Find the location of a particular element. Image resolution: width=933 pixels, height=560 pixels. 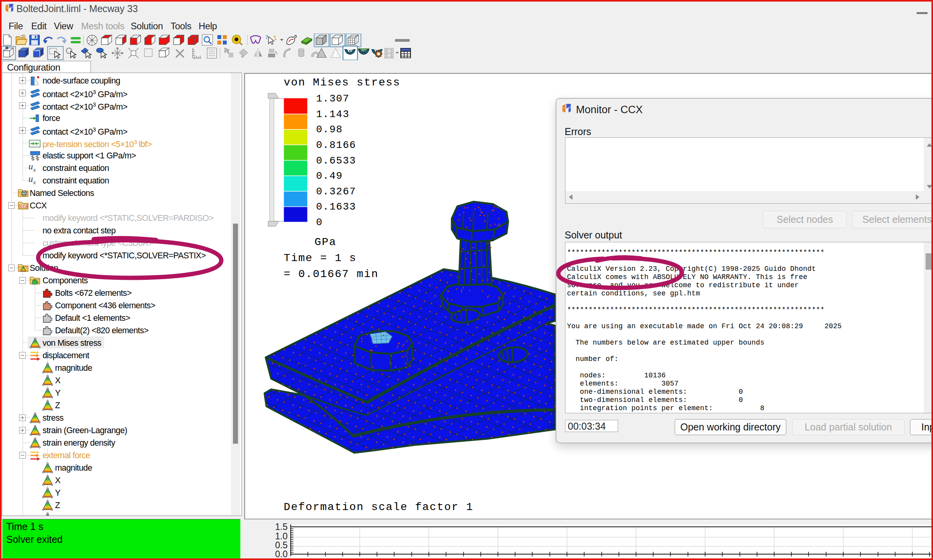

svg-text: 0.8166 is located at coordinates (336, 145).